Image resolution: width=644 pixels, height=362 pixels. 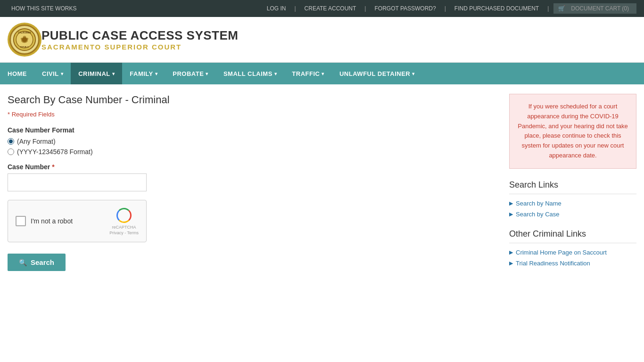 What do you see at coordinates (308, 74) in the screenshot?
I see `nav-traffic: TRAFFIC ▾` at bounding box center [308, 74].